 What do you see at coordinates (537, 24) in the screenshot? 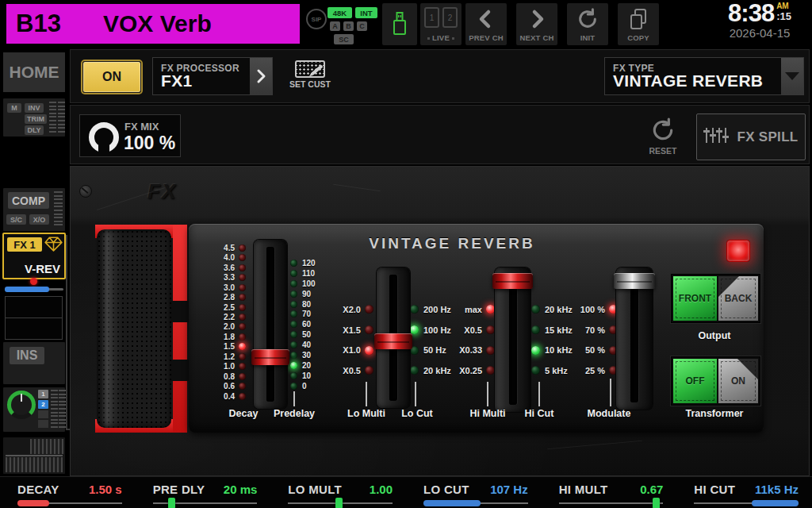
I see `next-ch-button: NEXT CH` at bounding box center [537, 24].